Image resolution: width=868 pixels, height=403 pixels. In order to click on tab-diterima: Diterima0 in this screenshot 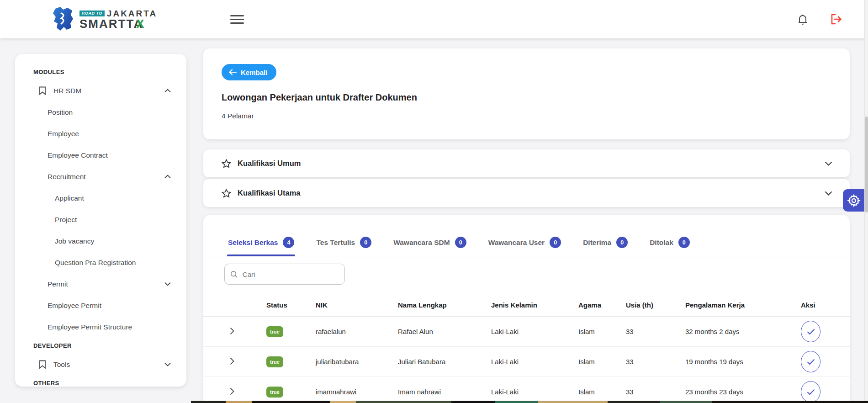, I will do `click(605, 246)`.